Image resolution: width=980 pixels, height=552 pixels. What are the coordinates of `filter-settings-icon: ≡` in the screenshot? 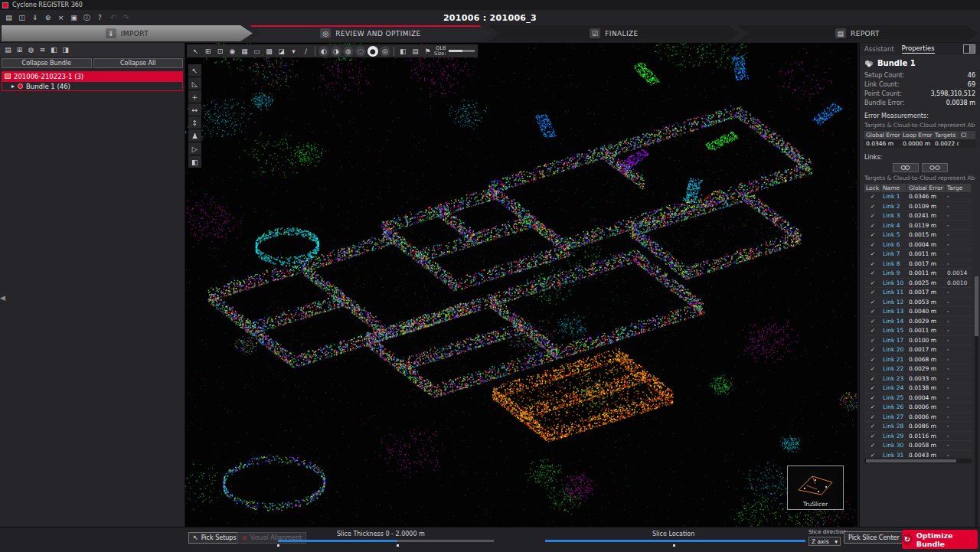 It's located at (43, 51).